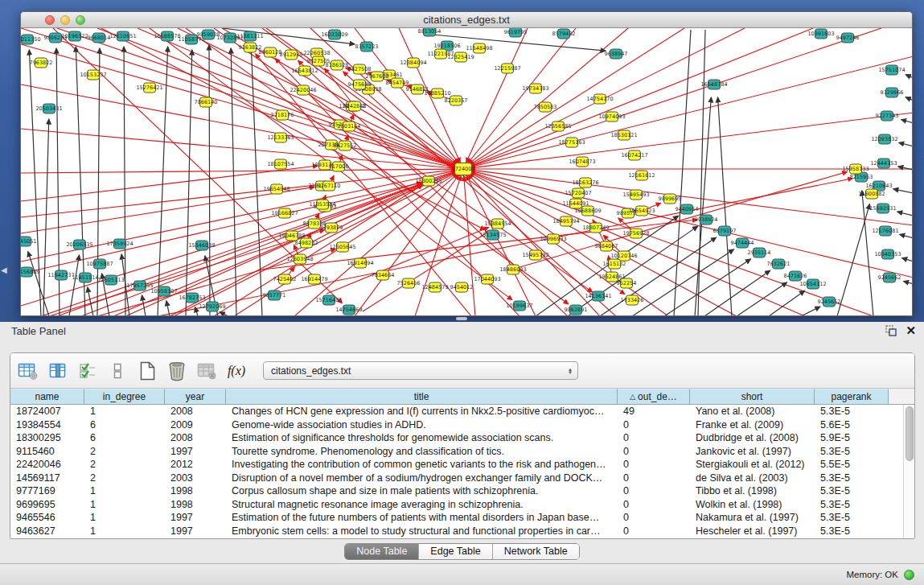 The image size is (924, 585). I want to click on graph-node: 10196522, so click(74, 36).